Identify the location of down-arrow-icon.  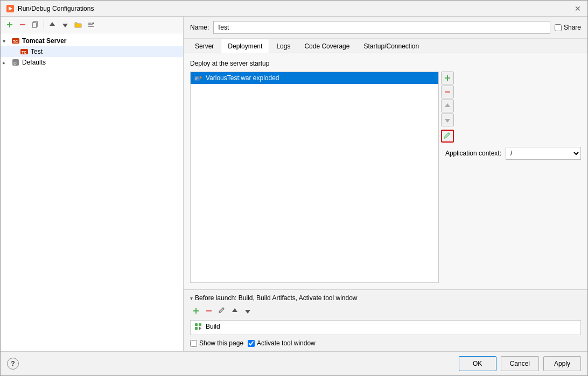
(65, 25).